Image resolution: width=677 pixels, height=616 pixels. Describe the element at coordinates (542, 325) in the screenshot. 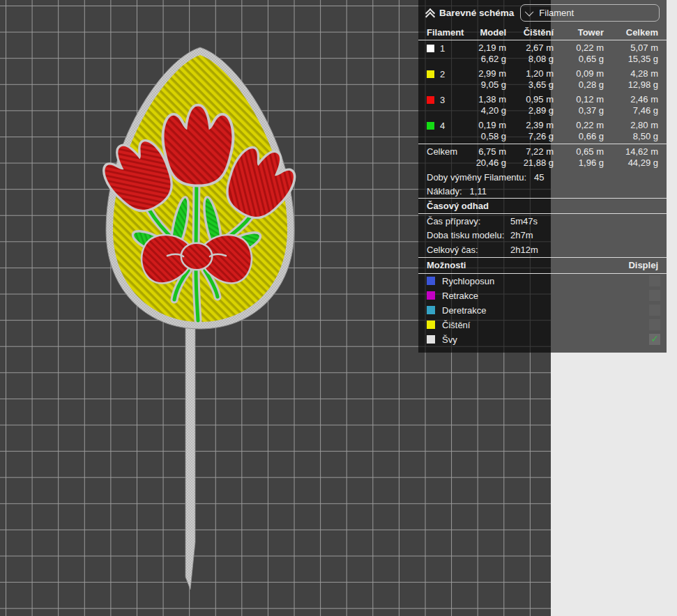

I see `option-row-cisteni: Čištění` at that location.